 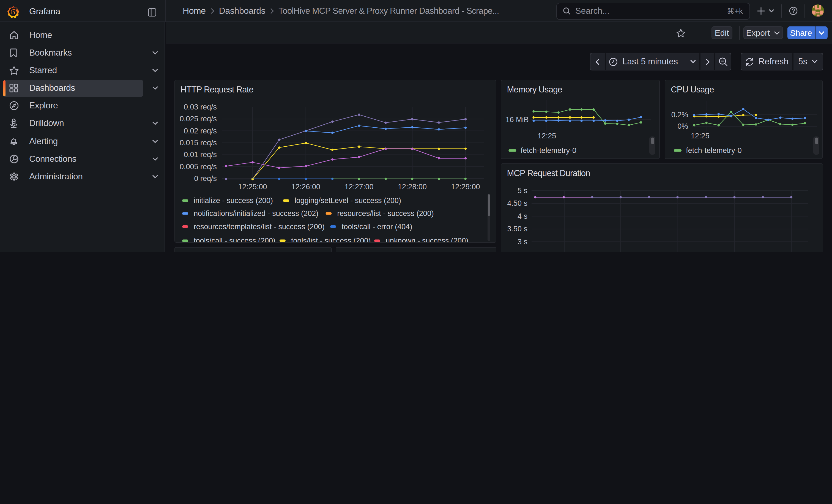 What do you see at coordinates (523, 216) in the screenshot?
I see `svg-text: 4 s` at bounding box center [523, 216].